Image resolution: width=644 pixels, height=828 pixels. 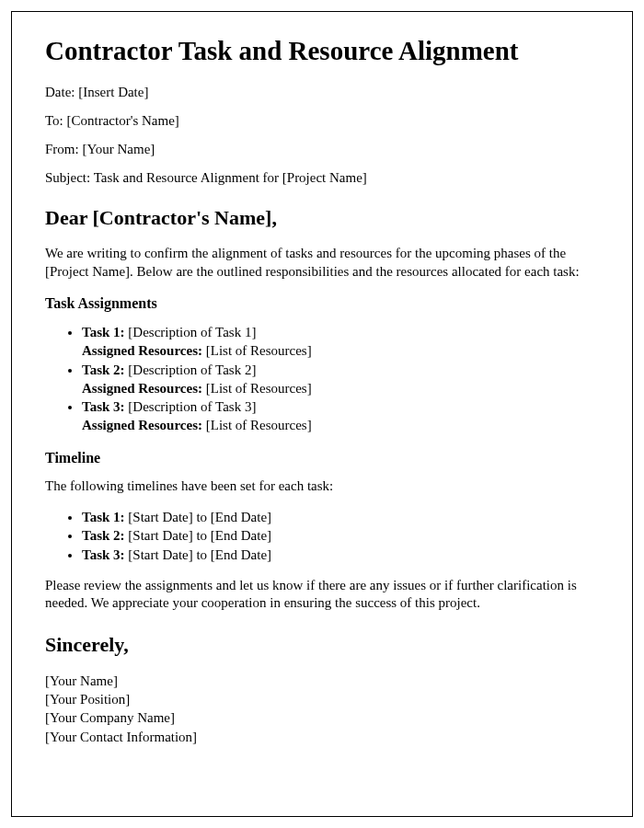 What do you see at coordinates (322, 218) in the screenshot?
I see `salutation: Dear [Contractor's Name],` at bounding box center [322, 218].